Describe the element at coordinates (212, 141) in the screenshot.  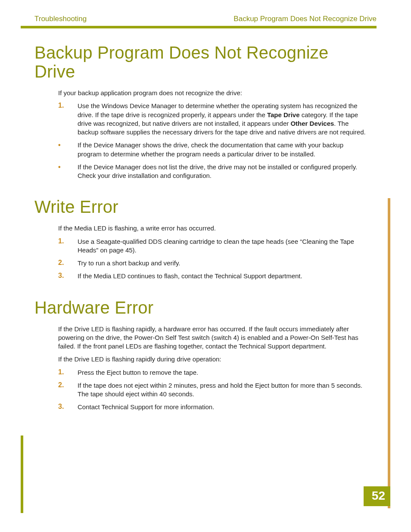
I see `section-list: 1. Use the Windows Device Manager to det…` at that location.